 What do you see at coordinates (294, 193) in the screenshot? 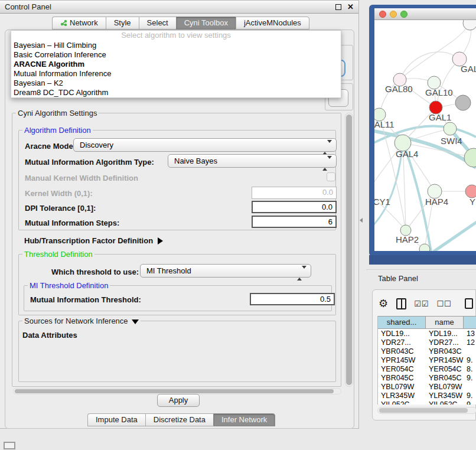
I see `kernel-width-field: 0.0` at bounding box center [294, 193].